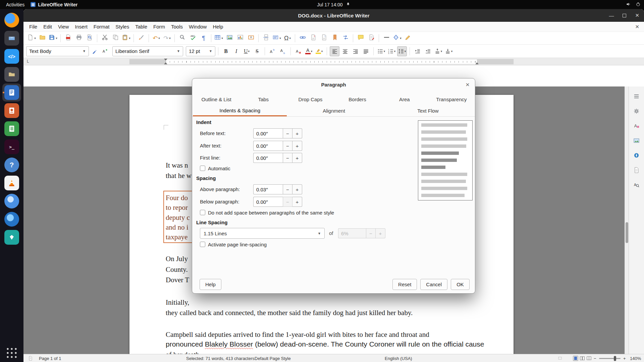 The height and width of the screenshot is (362, 644). What do you see at coordinates (102, 27) in the screenshot?
I see `menu-format: Format` at bounding box center [102, 27].